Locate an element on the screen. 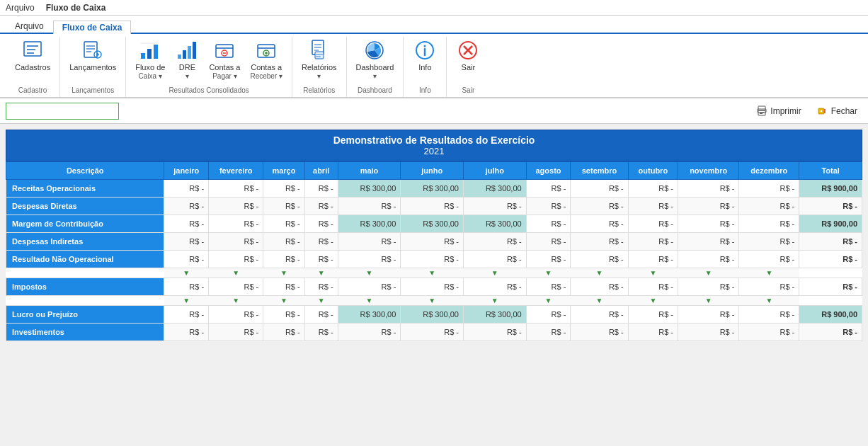 The image size is (868, 446). btn-fluxo-caixa-sublabel: Caixa ▾ is located at coordinates (150, 76).